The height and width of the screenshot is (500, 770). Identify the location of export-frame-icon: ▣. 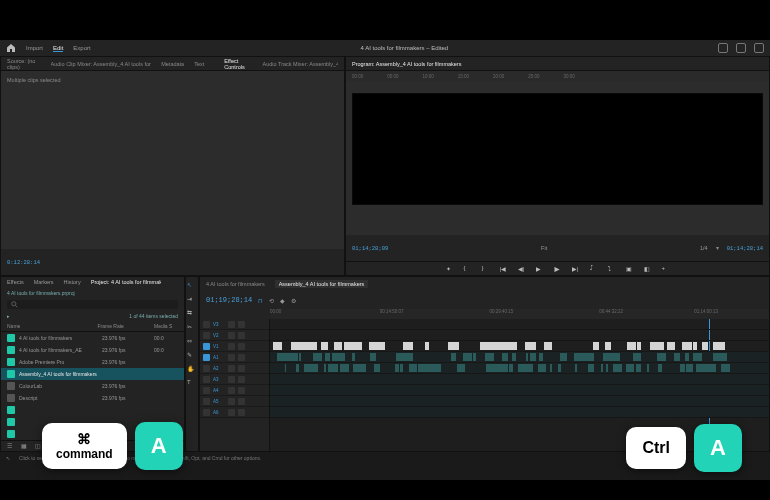
(630, 269).